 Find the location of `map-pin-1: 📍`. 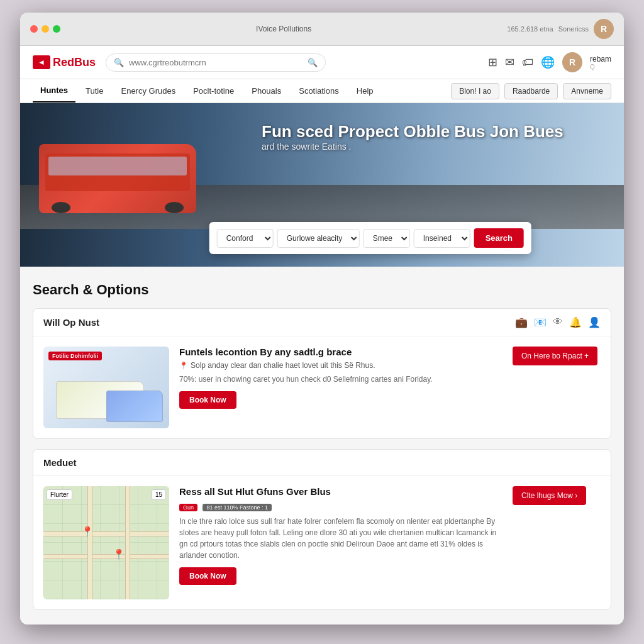

map-pin-1: 📍 is located at coordinates (87, 532).